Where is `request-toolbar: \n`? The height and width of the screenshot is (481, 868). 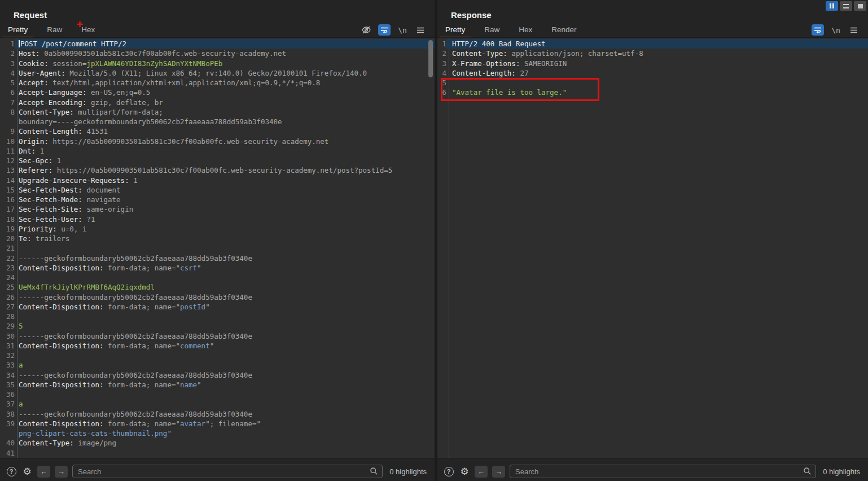
request-toolbar: \n is located at coordinates (397, 30).